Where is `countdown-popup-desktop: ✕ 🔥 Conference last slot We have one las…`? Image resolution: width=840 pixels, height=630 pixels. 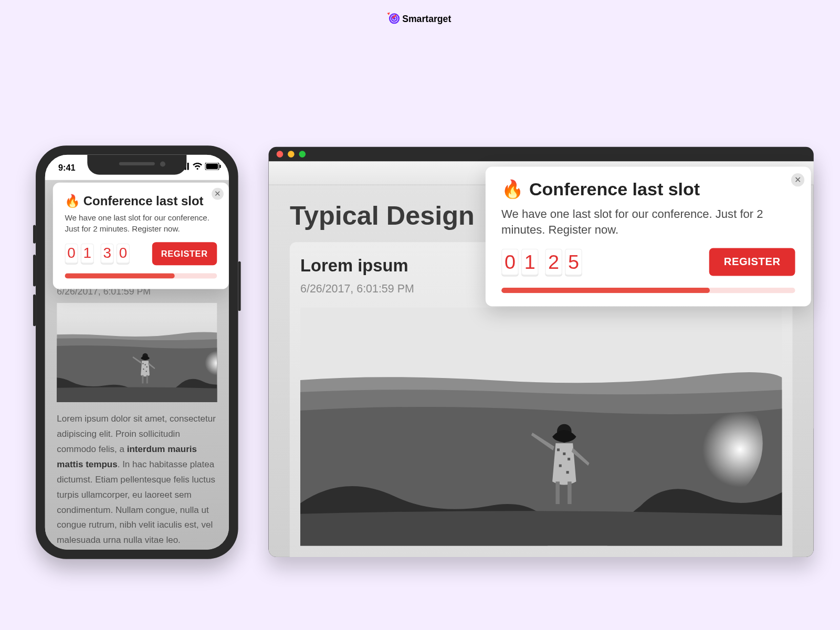
countdown-popup-desktop: ✕ 🔥 Conference last slot We have one las… is located at coordinates (648, 237).